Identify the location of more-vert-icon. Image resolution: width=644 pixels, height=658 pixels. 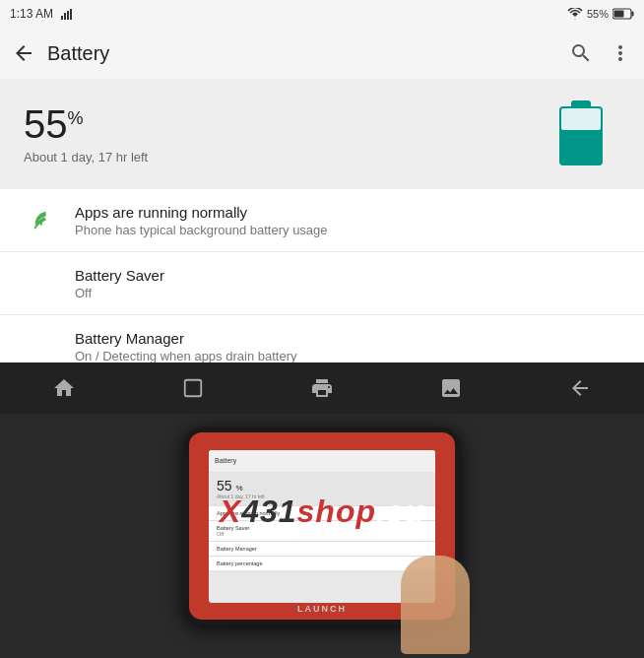
(620, 53).